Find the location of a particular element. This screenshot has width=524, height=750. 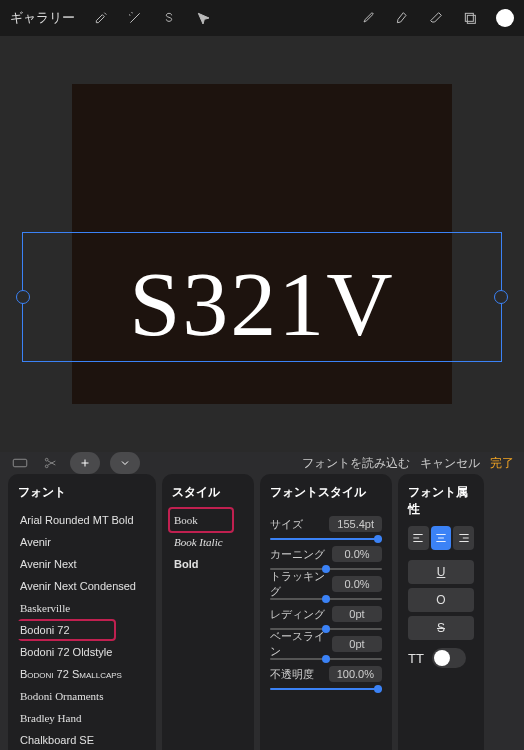

font-item: Bodoni Ornaments is located at coordinates (82, 696).